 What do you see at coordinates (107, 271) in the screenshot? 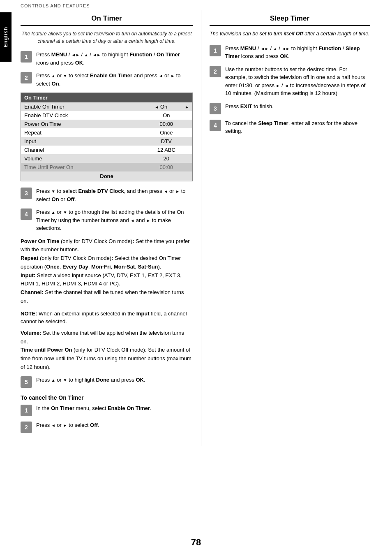
I see `step4-detail-block: Power On Time (only for DTV Clock On mod…` at bounding box center [107, 271].